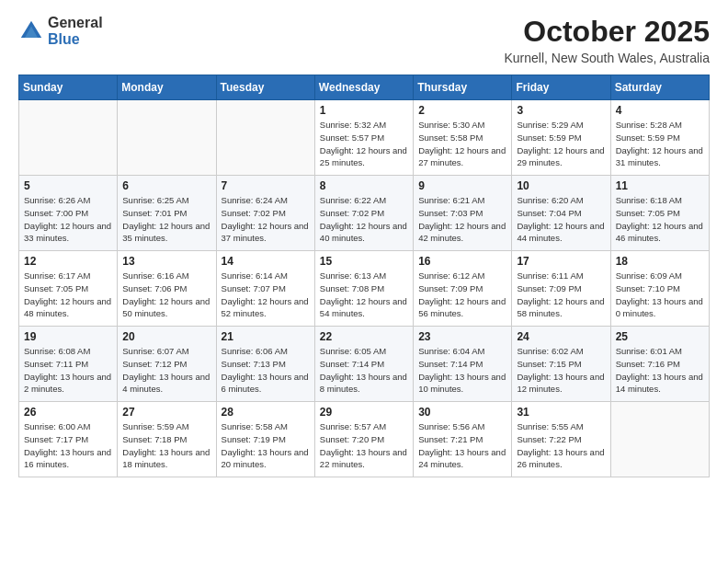 Image resolution: width=728 pixels, height=563 pixels. I want to click on day-number: 17, so click(561, 261).